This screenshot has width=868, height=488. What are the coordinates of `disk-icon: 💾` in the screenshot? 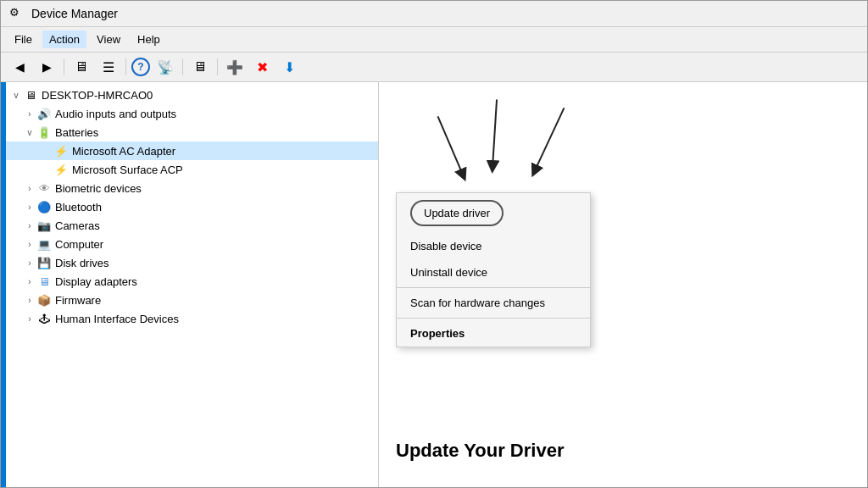 It's located at (44, 263).